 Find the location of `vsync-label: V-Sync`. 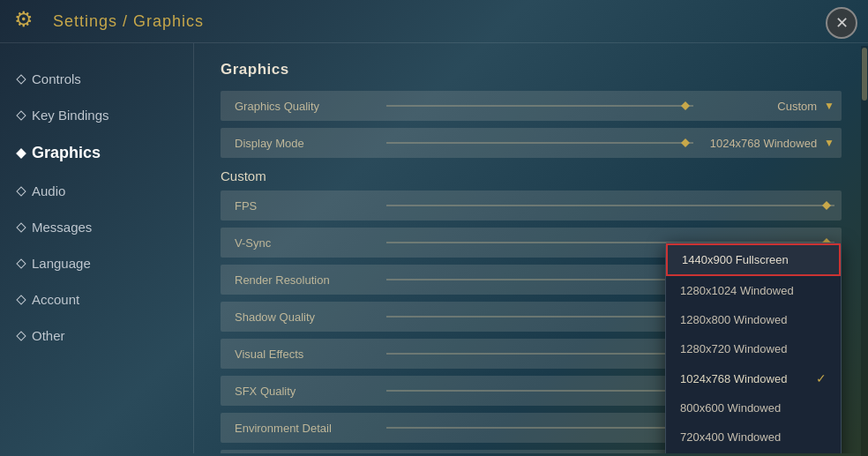

vsync-label: V-Sync is located at coordinates (300, 243).